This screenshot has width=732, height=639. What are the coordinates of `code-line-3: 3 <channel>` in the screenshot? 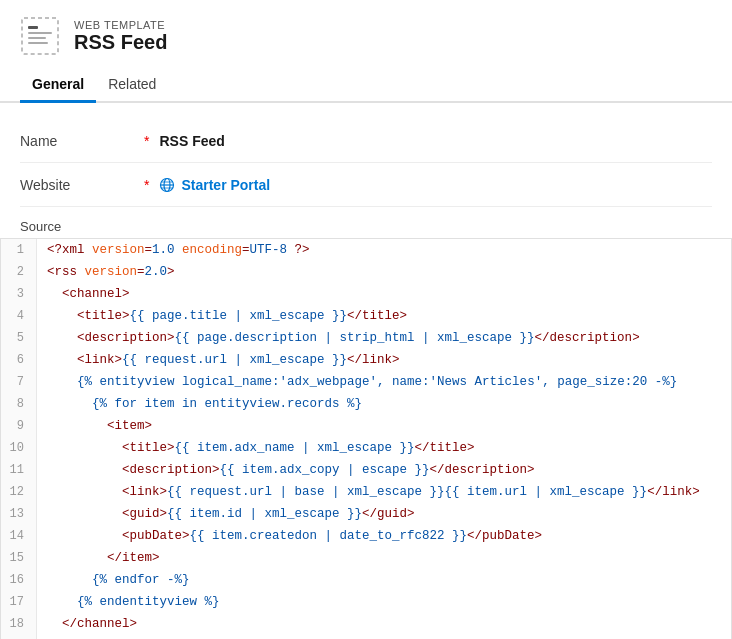 It's located at (366, 294).